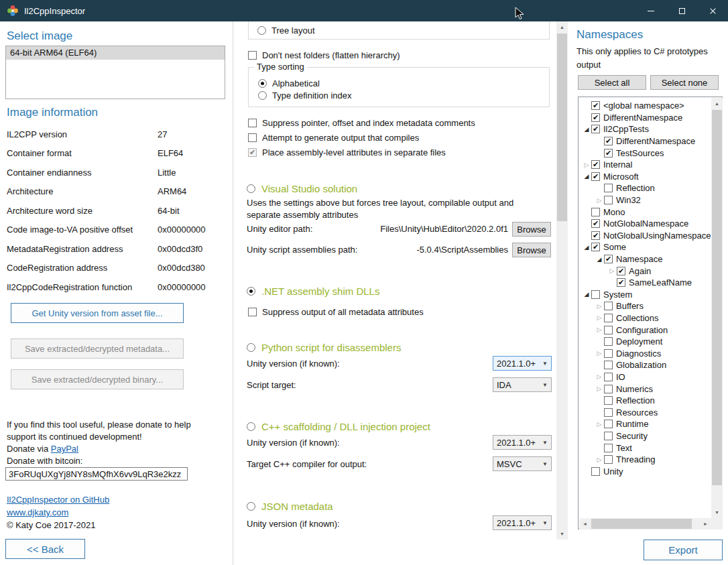 Image resolution: width=728 pixels, height=565 pixels. Describe the element at coordinates (645, 318) in the screenshot. I see `tree-item: ▷Collections` at that location.